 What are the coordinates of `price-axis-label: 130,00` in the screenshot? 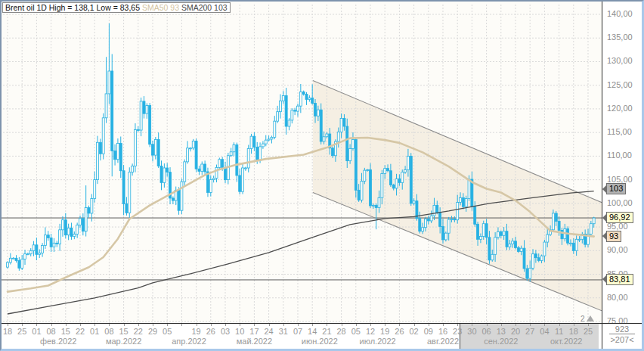 It's located at (620, 61).